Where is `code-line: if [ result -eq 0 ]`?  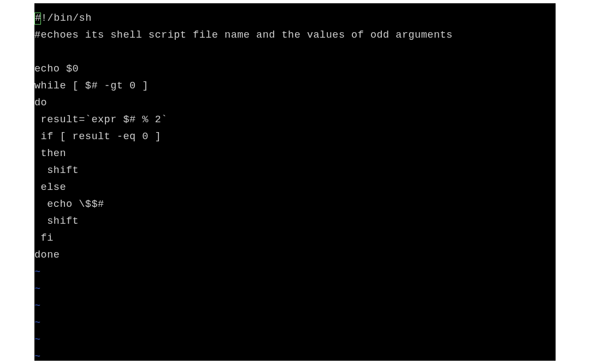 code-line: if [ result -eq 0 ] is located at coordinates (295, 136).